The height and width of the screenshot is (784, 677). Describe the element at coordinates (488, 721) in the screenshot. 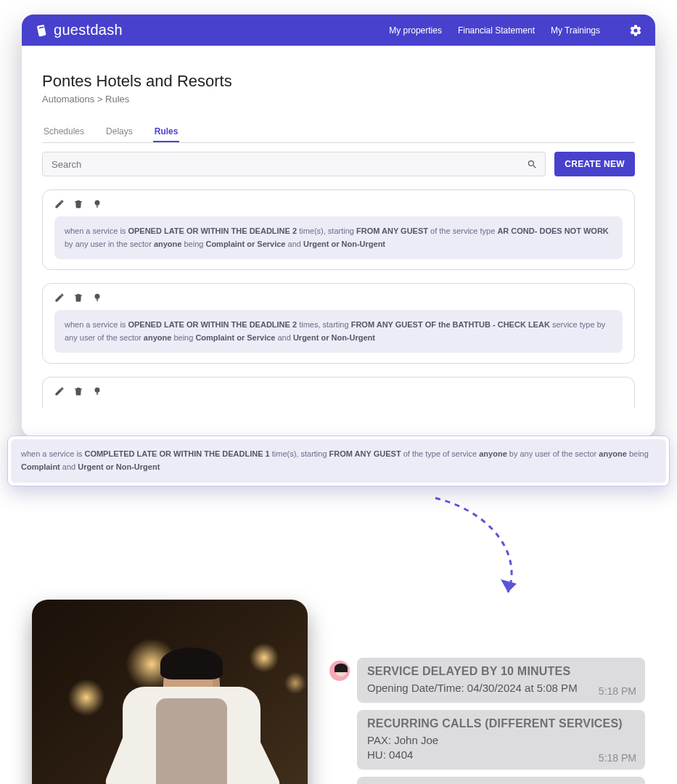

I see `chat-notifications: SERVICE DELAYED BY 10 MINUTES Opening Da…` at that location.